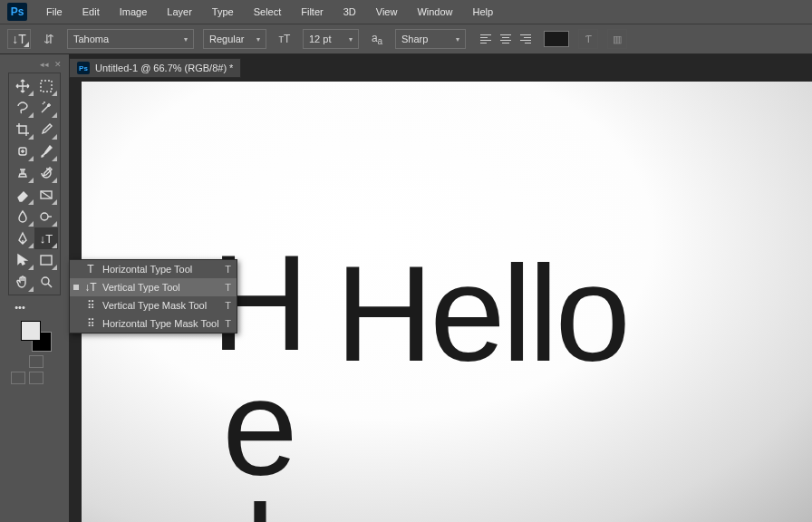  What do you see at coordinates (435, 12) in the screenshot?
I see `menu-window: Window` at bounding box center [435, 12].